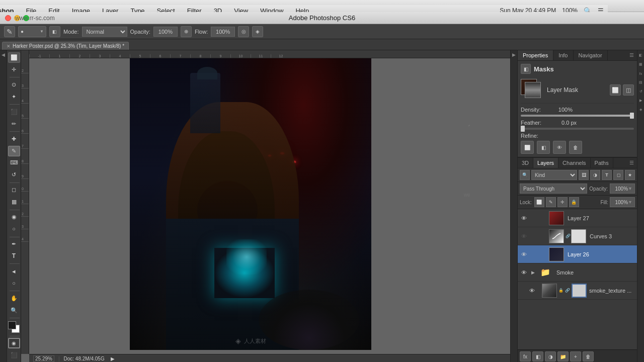 This screenshot has height=362, width=644. What do you see at coordinates (641, 92) in the screenshot?
I see `history-icon: ↺` at bounding box center [641, 92].